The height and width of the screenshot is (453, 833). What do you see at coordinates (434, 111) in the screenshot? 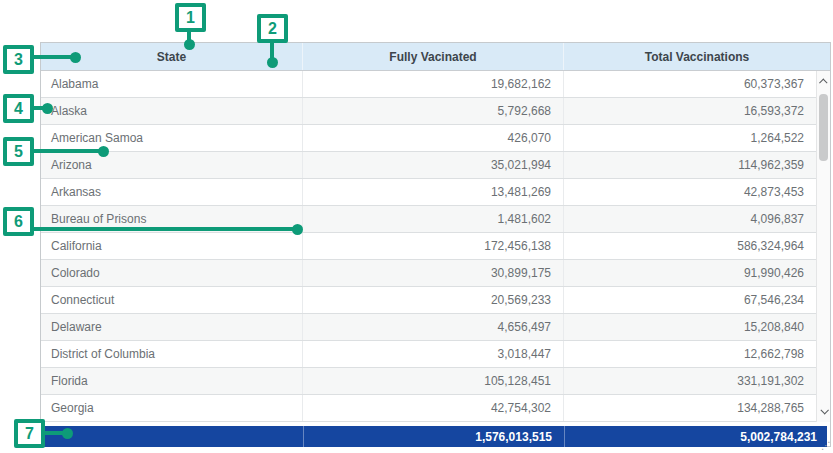
I see `fully-vaccinated-cell: 5,792,668` at bounding box center [434, 111].